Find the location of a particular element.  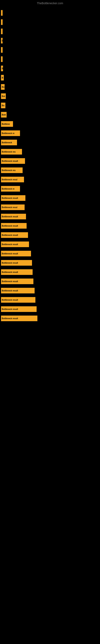

bar-row: Bott is located at coordinates (50, 115).